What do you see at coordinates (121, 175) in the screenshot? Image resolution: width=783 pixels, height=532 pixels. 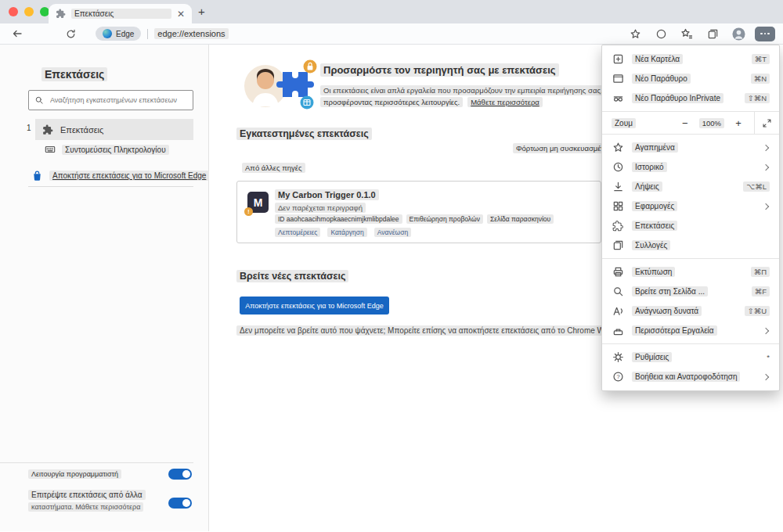 I see `get-extensions-link: Αποκτήστε επεκτάσεις για το Microsoft Ed…` at bounding box center [121, 175].